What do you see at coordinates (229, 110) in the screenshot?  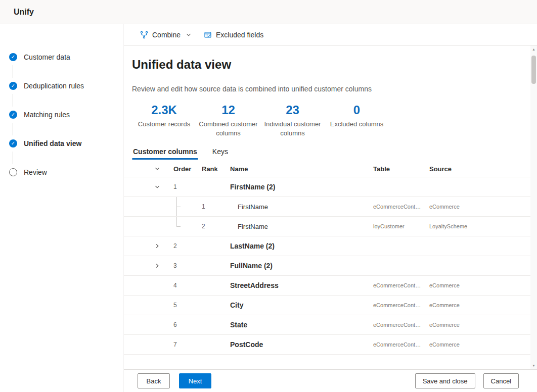 I see `stat-value: 12` at bounding box center [229, 110].